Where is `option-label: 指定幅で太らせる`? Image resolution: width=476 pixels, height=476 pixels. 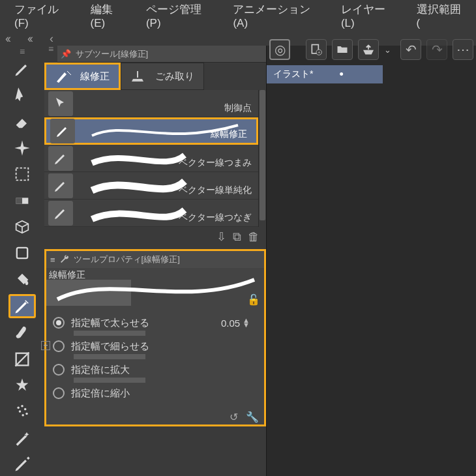
option-label: 指定幅で太らせる is located at coordinates (110, 323).